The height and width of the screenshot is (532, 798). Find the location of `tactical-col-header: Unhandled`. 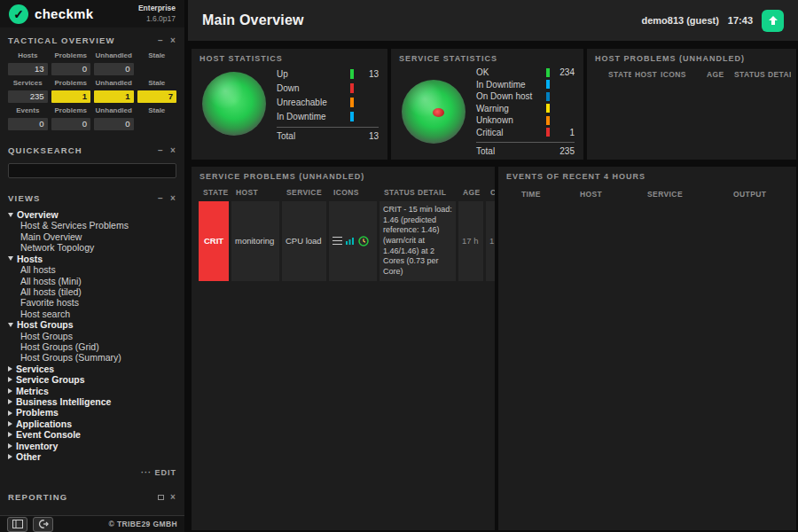

tactical-col-header: Unhandled is located at coordinates (113, 83).